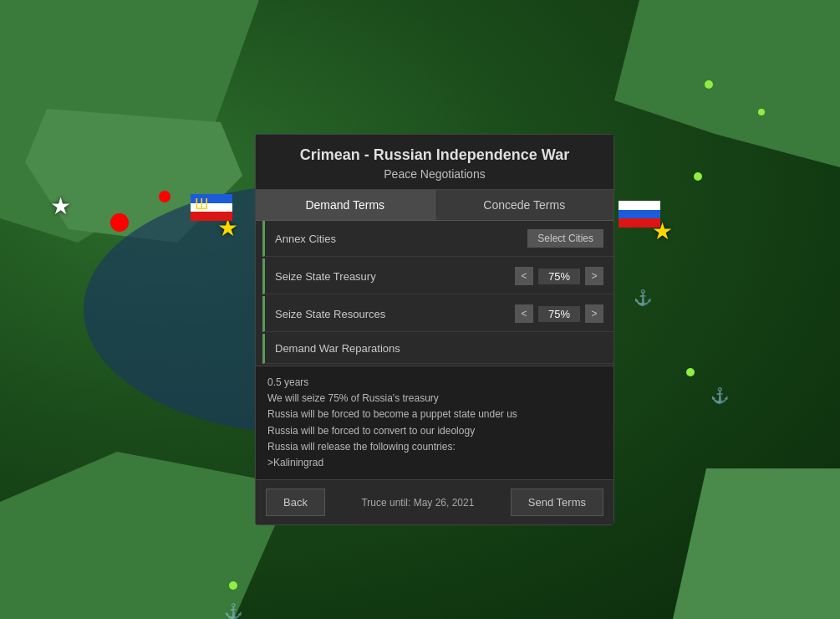  Describe the element at coordinates (565, 238) in the screenshot. I see `annex-cities-control: Select Cities` at that location.